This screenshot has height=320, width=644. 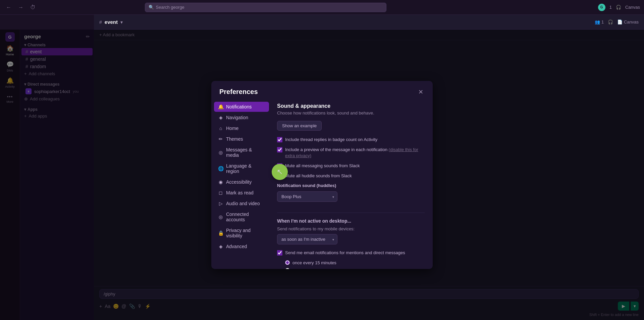 I want to click on pref-item-themes: ✏ Themes, so click(x=241, y=139).